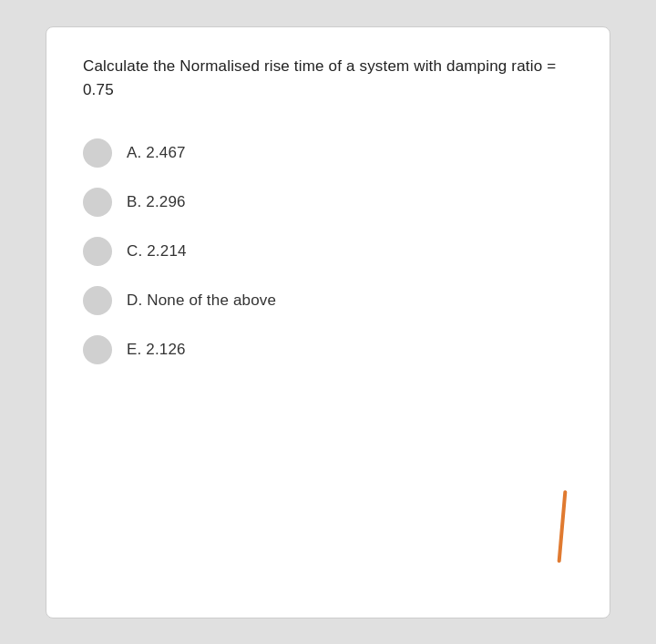 The width and height of the screenshot is (656, 644). I want to click on option-label: B. 2.296, so click(157, 202).